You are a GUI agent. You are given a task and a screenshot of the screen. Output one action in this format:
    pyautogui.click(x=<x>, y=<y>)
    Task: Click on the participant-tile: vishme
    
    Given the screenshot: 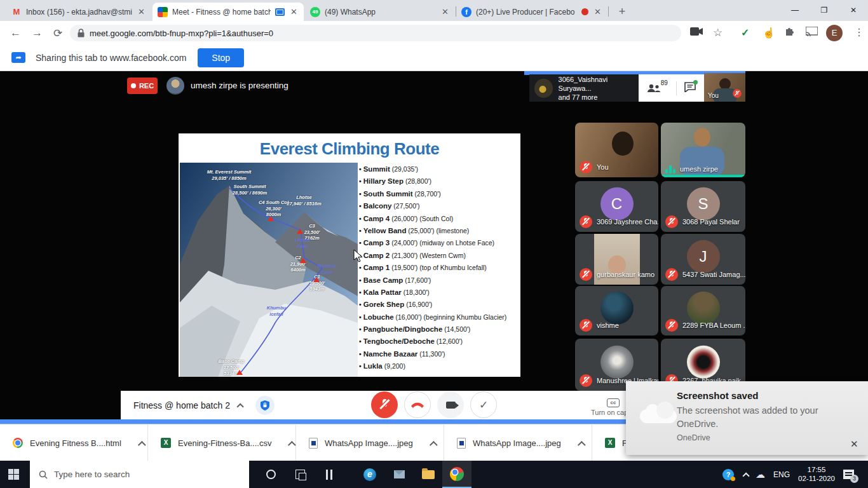 What is the action you would take?
    pyautogui.click(x=616, y=311)
    